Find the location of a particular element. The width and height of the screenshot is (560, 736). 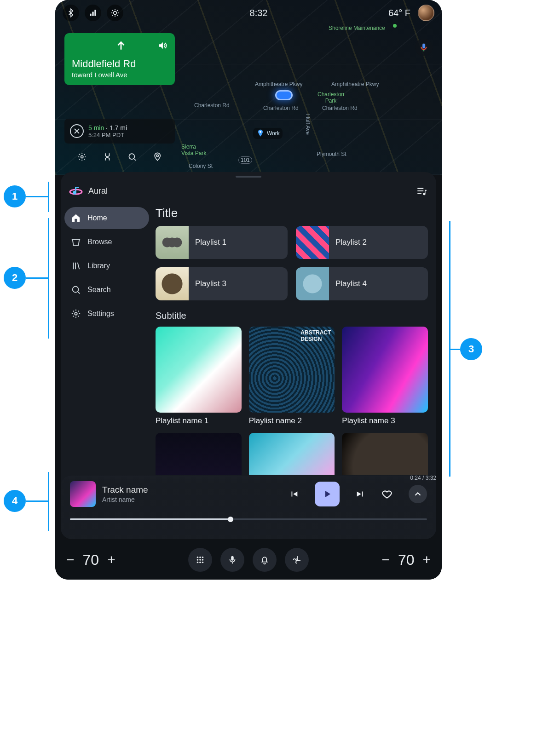

sidebar-item-search: Search is located at coordinates (107, 290).